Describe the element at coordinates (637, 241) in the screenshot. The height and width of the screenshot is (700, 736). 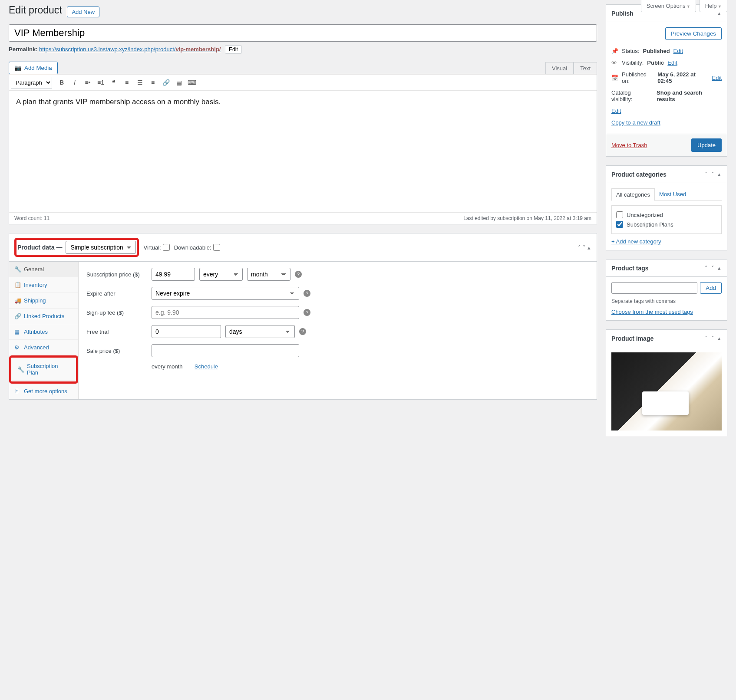
I see `add-new-category-link: + Add new category` at that location.